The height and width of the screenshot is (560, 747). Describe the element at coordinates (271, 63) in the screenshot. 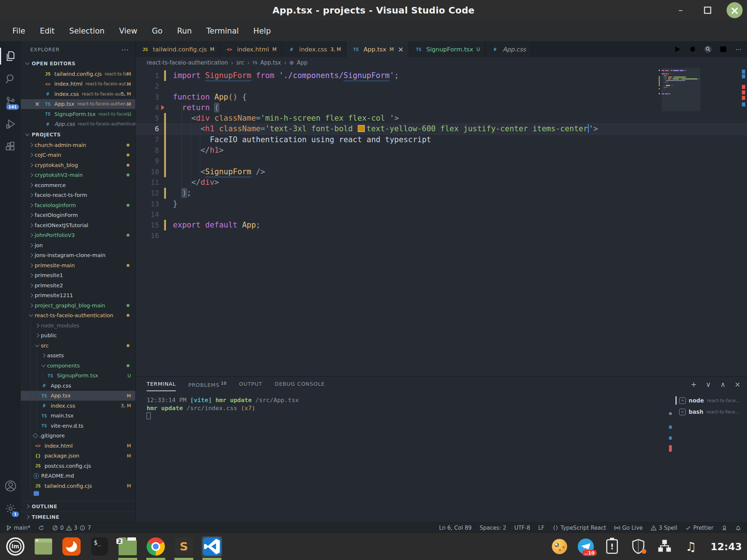

I see `breadcrumb-item: App.tsx` at that location.